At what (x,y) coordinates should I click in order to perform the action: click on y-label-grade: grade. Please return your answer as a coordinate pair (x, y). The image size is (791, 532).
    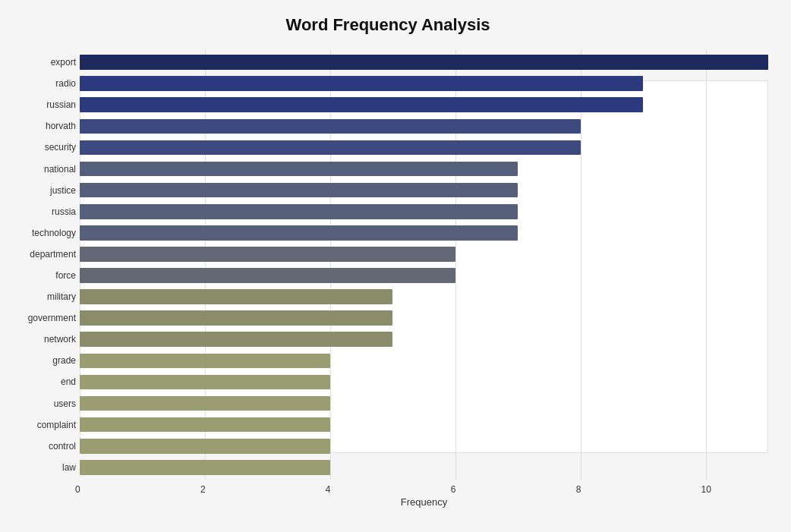
    Looking at the image, I should click on (42, 360).